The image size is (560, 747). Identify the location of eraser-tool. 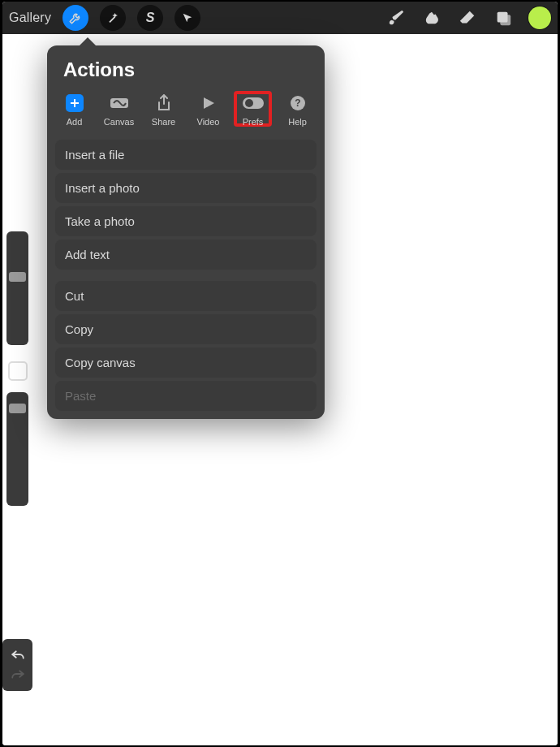
(467, 18).